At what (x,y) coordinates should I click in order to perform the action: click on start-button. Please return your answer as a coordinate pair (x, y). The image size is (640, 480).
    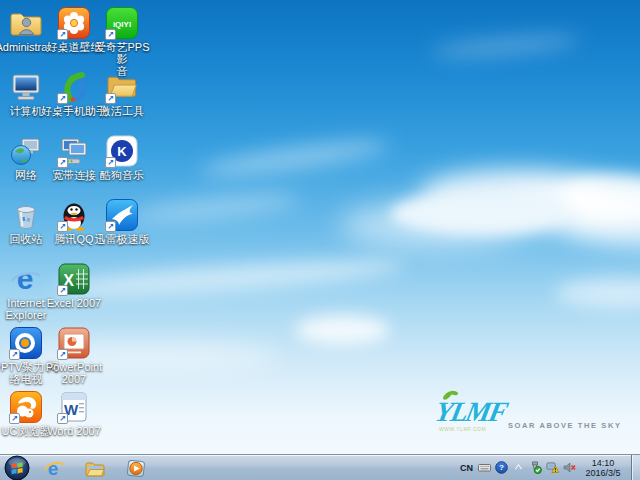
    Looking at the image, I should click on (17, 468).